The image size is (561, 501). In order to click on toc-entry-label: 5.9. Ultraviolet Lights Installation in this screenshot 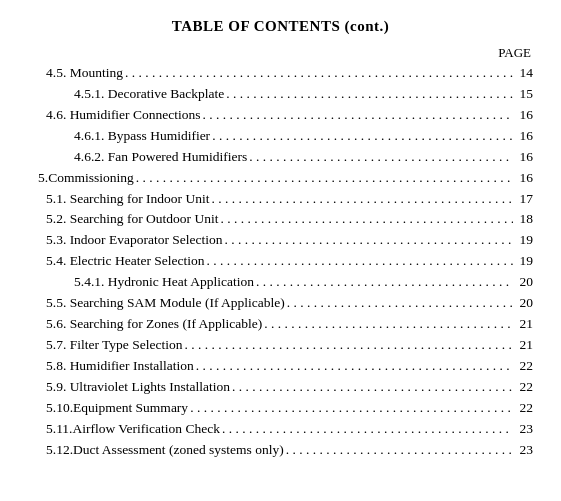, I will do `click(138, 388)`.